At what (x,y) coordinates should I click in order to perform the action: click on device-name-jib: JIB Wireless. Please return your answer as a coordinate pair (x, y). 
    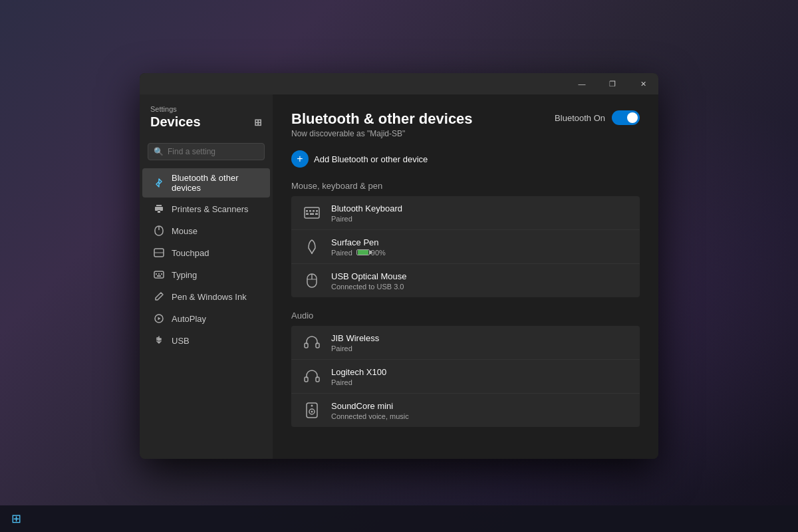
    Looking at the image, I should click on (480, 338).